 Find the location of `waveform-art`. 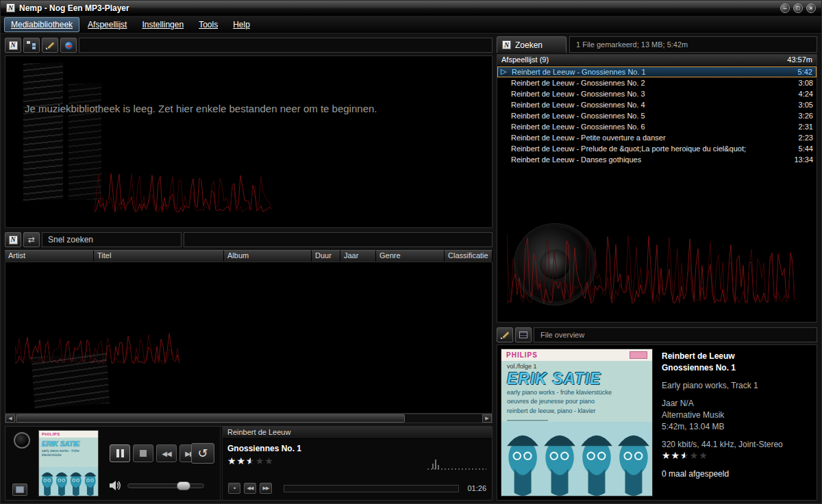

waveform-art is located at coordinates (651, 266).